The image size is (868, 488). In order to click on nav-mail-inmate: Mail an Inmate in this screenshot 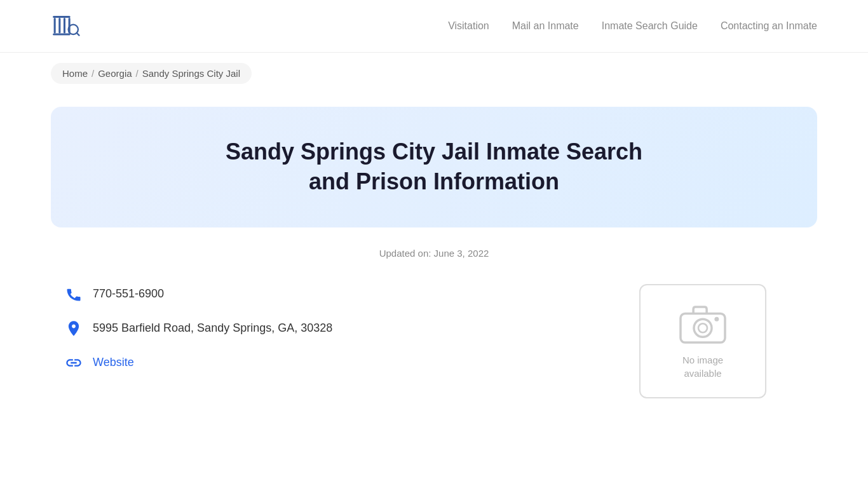, I will do `click(545, 26)`.